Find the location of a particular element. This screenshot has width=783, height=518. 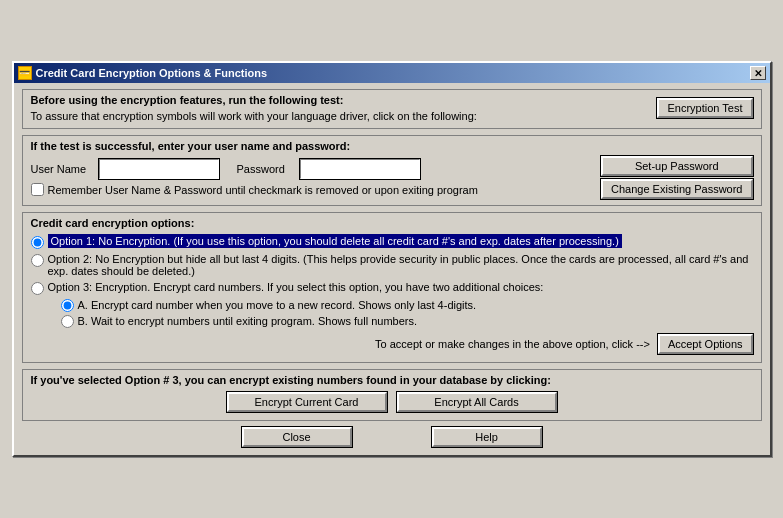

encrypt-all-button: Encrypt All Cards is located at coordinates (477, 402).